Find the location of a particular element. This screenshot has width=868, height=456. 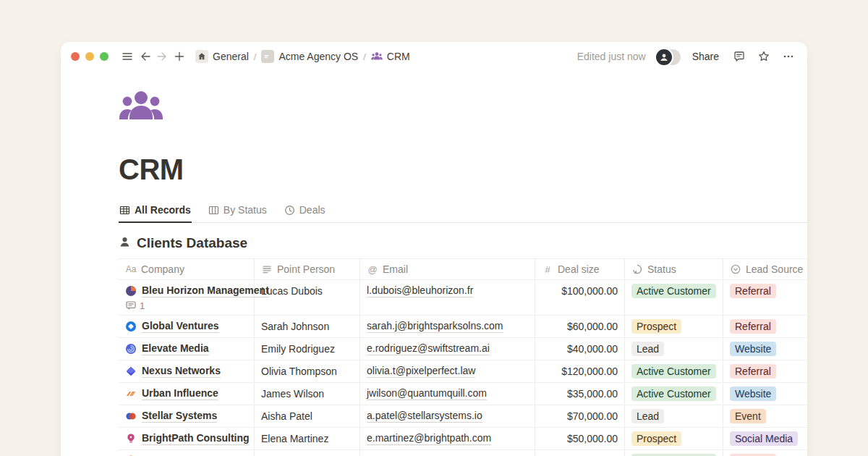

column-header-status: Status is located at coordinates (674, 269).